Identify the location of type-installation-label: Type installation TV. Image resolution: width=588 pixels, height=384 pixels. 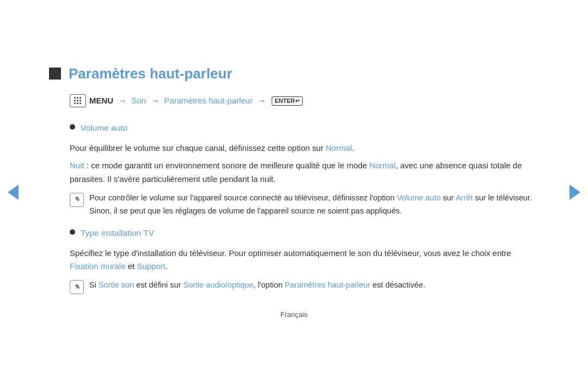
(118, 233).